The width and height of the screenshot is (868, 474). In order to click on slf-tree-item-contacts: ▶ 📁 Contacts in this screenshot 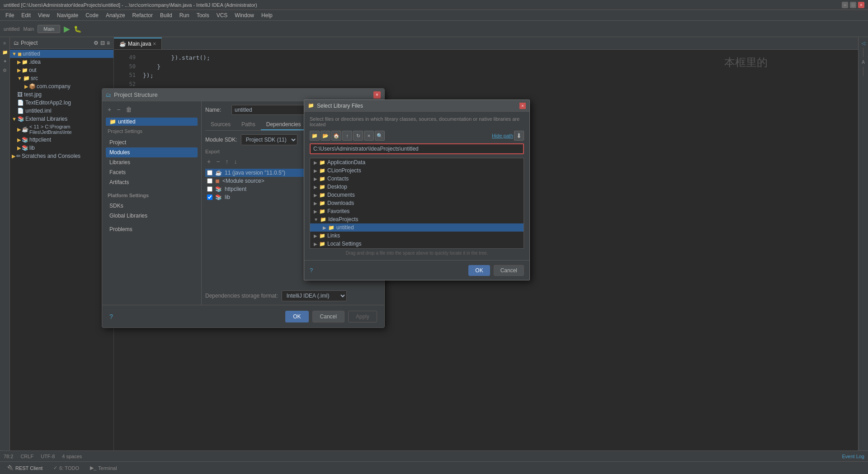, I will do `click(417, 179)`.